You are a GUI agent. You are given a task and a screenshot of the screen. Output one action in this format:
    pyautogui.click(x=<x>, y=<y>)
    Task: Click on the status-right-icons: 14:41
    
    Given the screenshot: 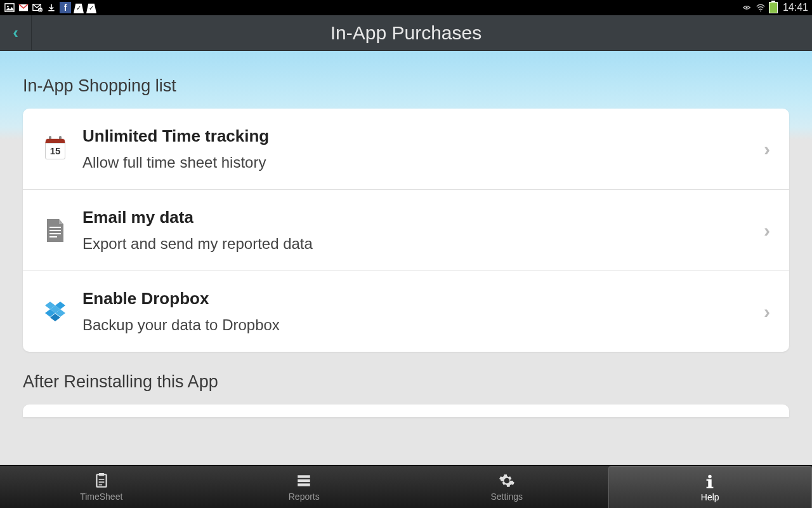 What is the action you would take?
    pyautogui.click(x=775, y=8)
    